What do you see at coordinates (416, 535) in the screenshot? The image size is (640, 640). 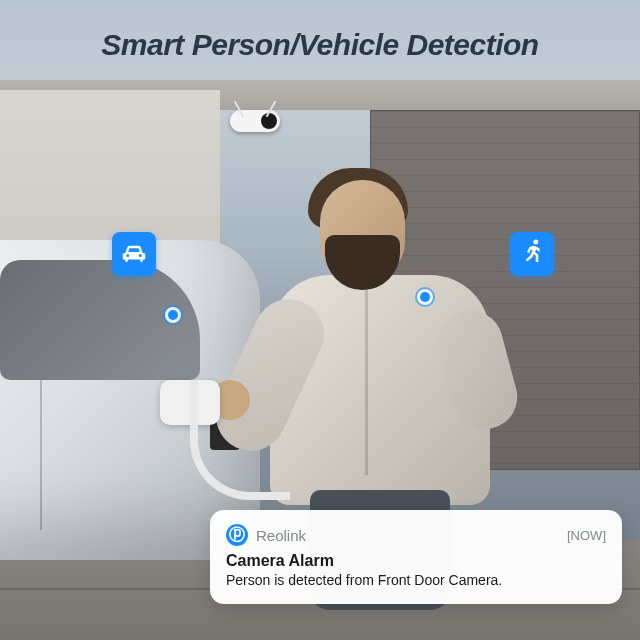 I see `notification-header: ⓟ Reolink [NOW]` at bounding box center [416, 535].